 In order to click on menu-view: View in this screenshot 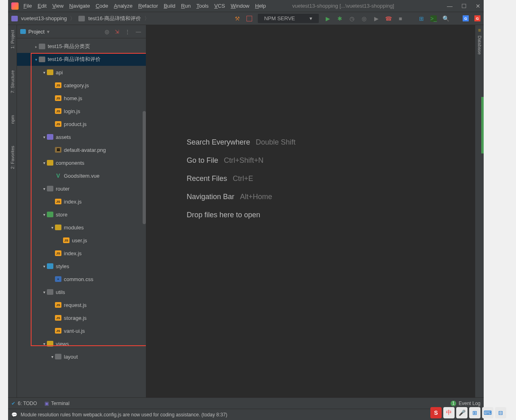, I will do `click(58, 6)`.